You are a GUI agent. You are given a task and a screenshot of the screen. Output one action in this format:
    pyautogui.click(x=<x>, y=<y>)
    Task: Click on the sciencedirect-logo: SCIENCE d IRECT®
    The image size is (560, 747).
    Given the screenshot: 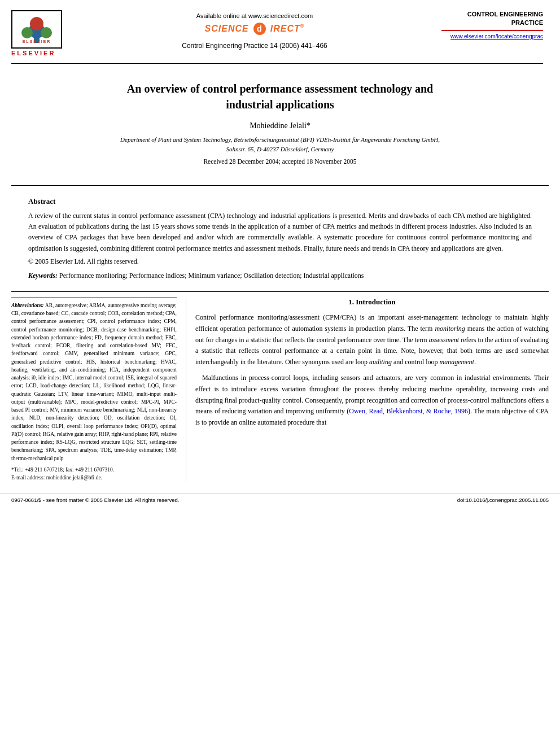 What is the action you would take?
    pyautogui.click(x=255, y=29)
    